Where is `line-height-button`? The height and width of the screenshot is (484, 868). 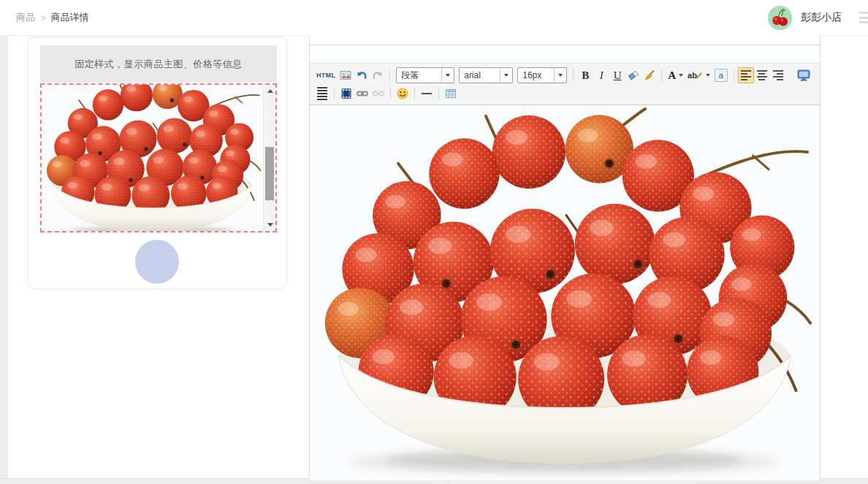
line-height-button is located at coordinates (322, 94).